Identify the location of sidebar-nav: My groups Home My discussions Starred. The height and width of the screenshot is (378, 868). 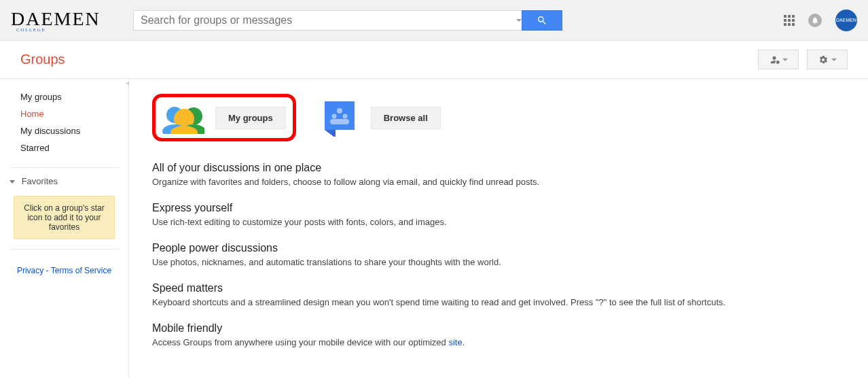
(64, 126).